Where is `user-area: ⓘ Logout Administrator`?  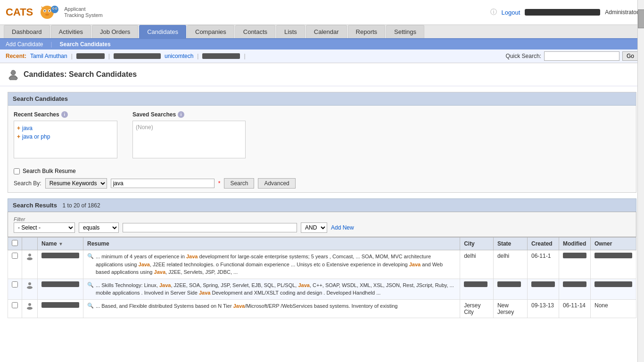 user-area: ⓘ Logout Administrator is located at coordinates (564, 12).